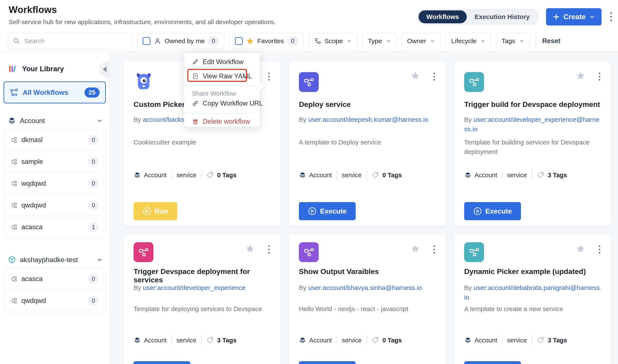 Image resolution: width=618 pixels, height=364 pixels. I want to click on workflow-description: A template to Deploy service, so click(367, 142).